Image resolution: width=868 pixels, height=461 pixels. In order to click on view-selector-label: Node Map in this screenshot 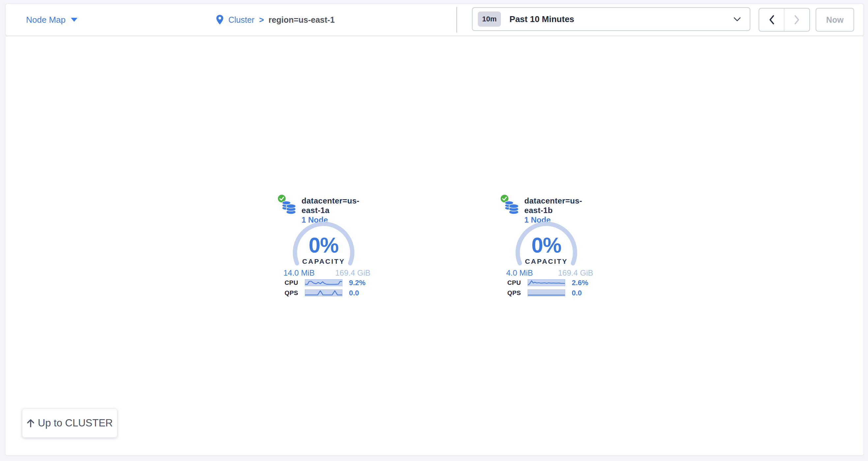, I will do `click(46, 20)`.